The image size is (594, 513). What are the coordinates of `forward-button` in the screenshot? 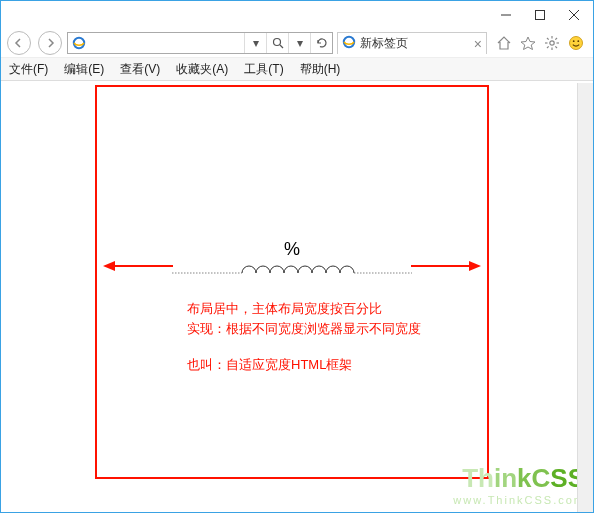 It's located at (50, 43).